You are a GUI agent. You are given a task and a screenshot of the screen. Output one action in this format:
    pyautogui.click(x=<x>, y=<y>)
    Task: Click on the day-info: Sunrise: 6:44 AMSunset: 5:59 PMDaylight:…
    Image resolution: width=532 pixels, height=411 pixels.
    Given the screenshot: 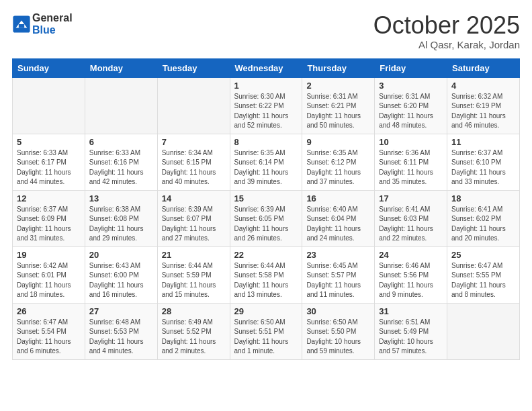 What is the action you would take?
    pyautogui.click(x=193, y=281)
    